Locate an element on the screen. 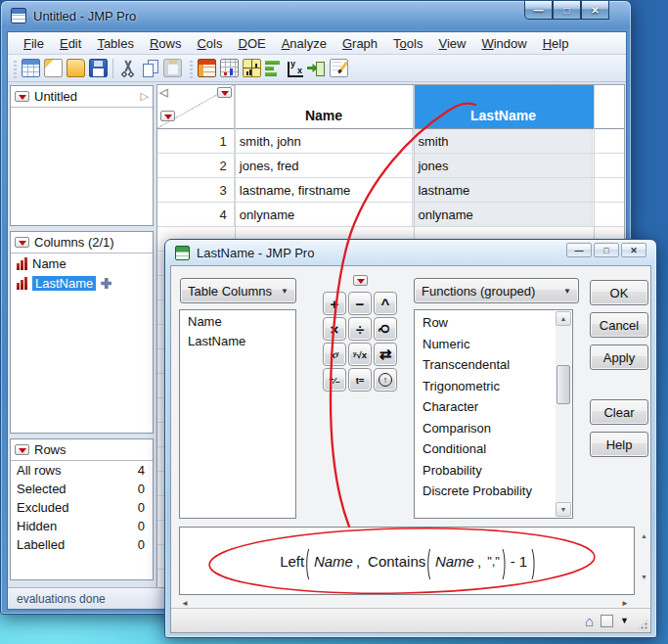 The width and height of the screenshot is (668, 644). apply-button: Apply is located at coordinates (619, 357).